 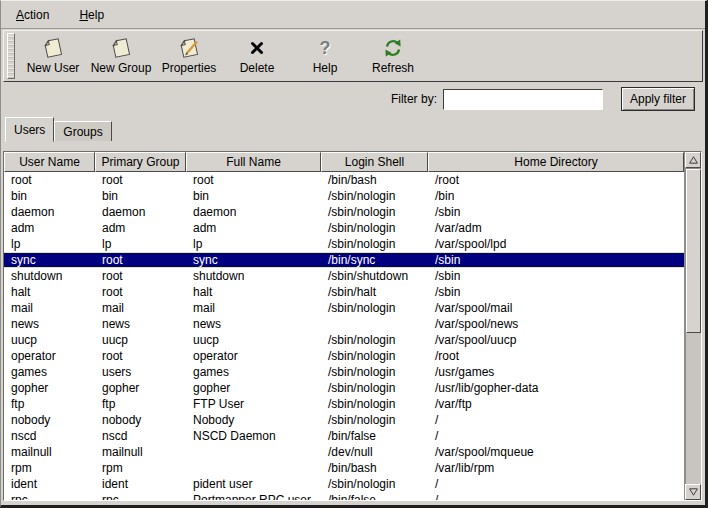 What do you see at coordinates (50, 212) in the screenshot?
I see `cell-user-name: daemon` at bounding box center [50, 212].